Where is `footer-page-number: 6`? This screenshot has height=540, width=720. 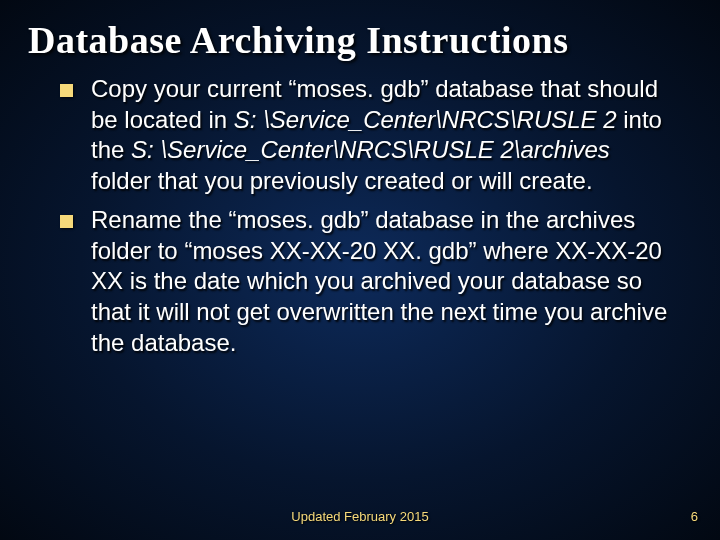 footer-page-number: 6 is located at coordinates (694, 516).